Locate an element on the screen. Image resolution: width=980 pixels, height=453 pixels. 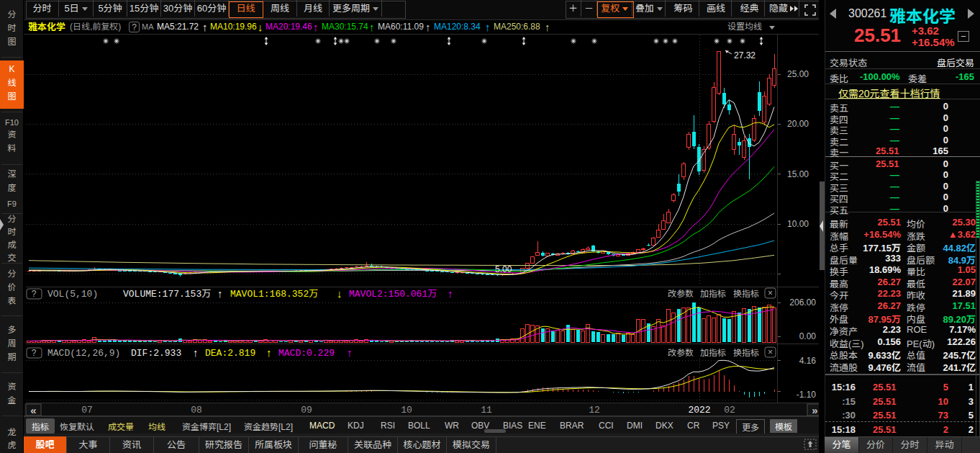
svg-text: 5.00 is located at coordinates (504, 269).